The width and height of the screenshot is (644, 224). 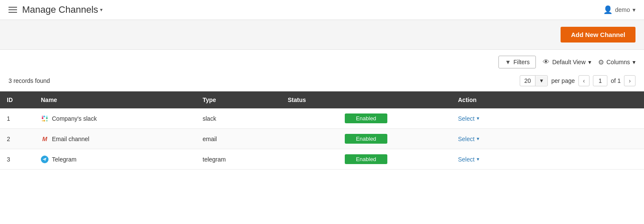 What do you see at coordinates (60, 10) in the screenshot?
I see `page-title: Manage Channels` at bounding box center [60, 10].